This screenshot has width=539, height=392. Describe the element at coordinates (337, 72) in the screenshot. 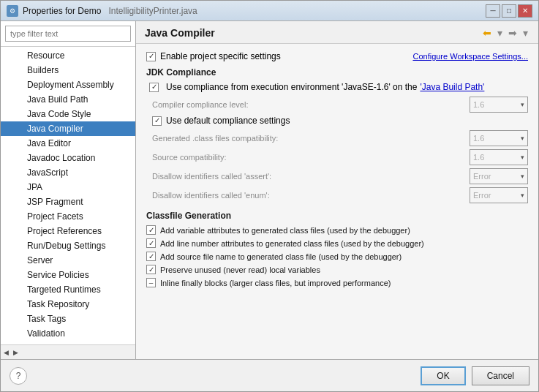

I see `jdk-compliance-title: JDK Compliance` at that location.